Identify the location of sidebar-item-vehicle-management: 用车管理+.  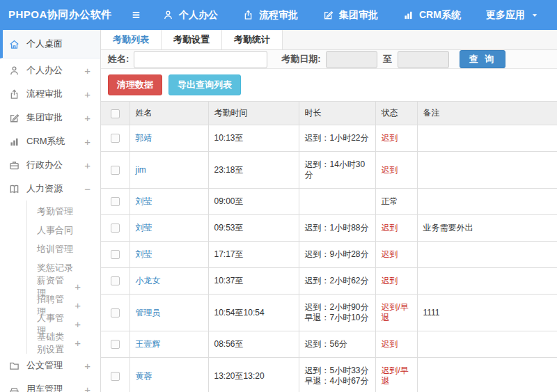
(50, 384).